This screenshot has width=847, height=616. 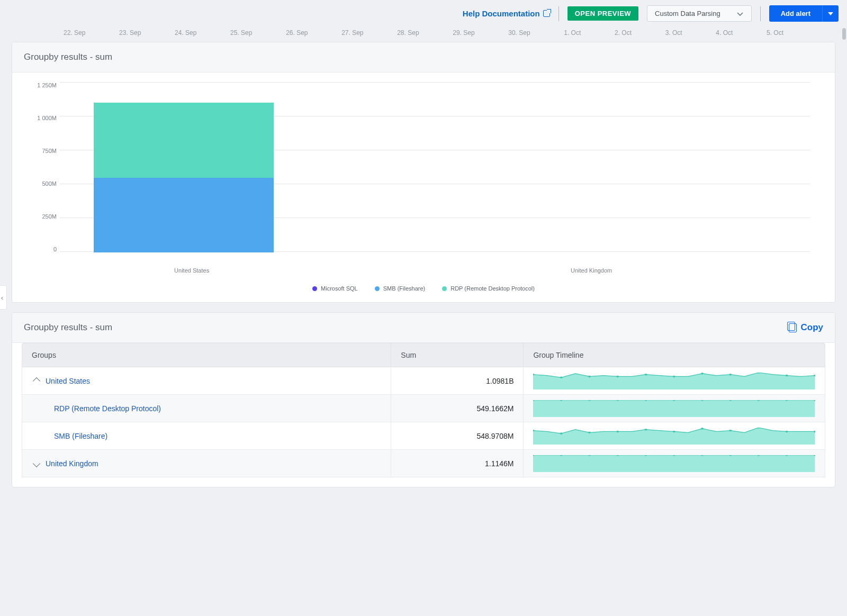 I want to click on table-column-groups: Groups, so click(x=206, y=355).